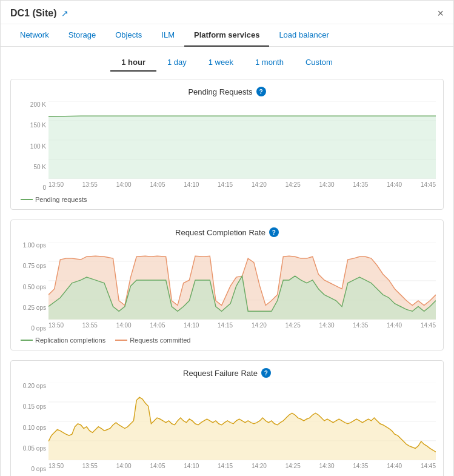 This screenshot has width=454, height=476. I want to click on pending-requests-svg-area, so click(242, 141).